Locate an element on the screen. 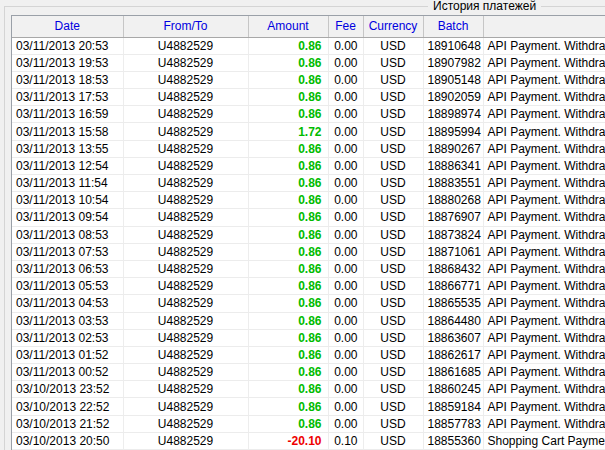  cell-date: 03/11/2013 07:53 is located at coordinates (68, 252).